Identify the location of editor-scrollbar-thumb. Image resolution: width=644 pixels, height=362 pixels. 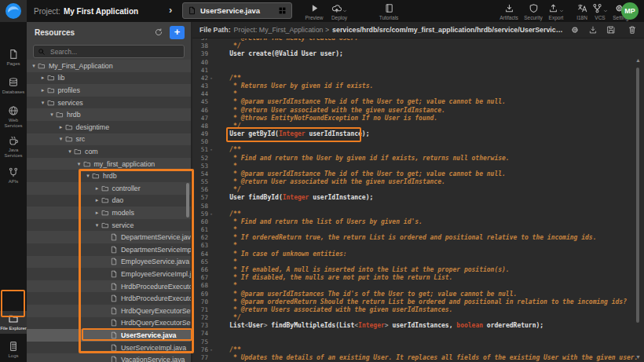
(638, 195).